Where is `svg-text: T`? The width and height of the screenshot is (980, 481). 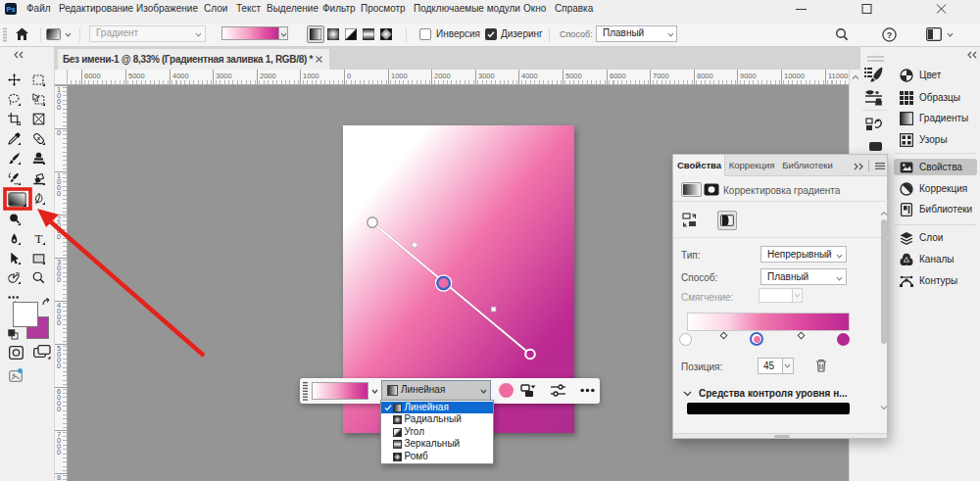 svg-text: T is located at coordinates (39, 239).